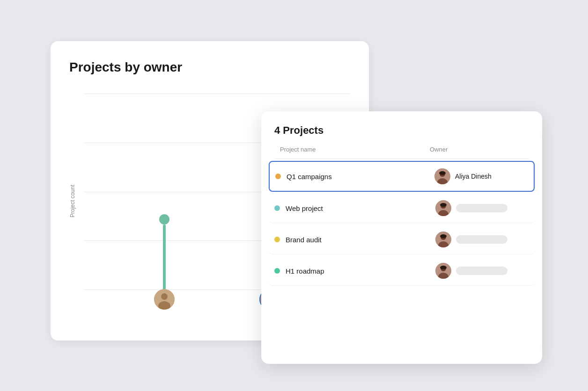 Image resolution: width=588 pixels, height=391 pixels. I want to click on table-row: H1 roadmap, so click(402, 271).